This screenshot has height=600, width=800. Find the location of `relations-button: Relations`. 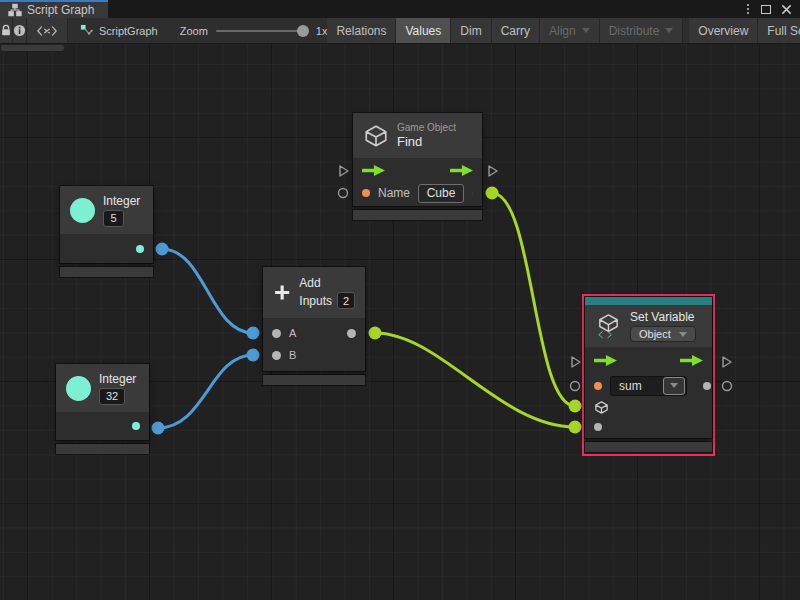

relations-button: Relations is located at coordinates (362, 30).